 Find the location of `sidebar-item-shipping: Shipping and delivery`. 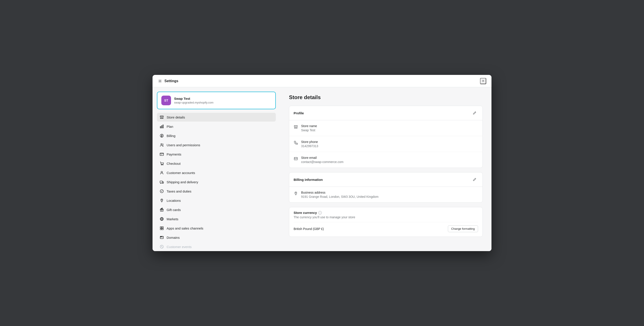

sidebar-item-shipping: Shipping and delivery is located at coordinates (216, 182).